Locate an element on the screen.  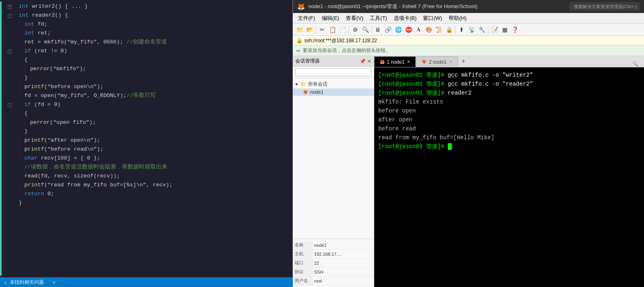
tb-help: ❓ is located at coordinates (515, 30).